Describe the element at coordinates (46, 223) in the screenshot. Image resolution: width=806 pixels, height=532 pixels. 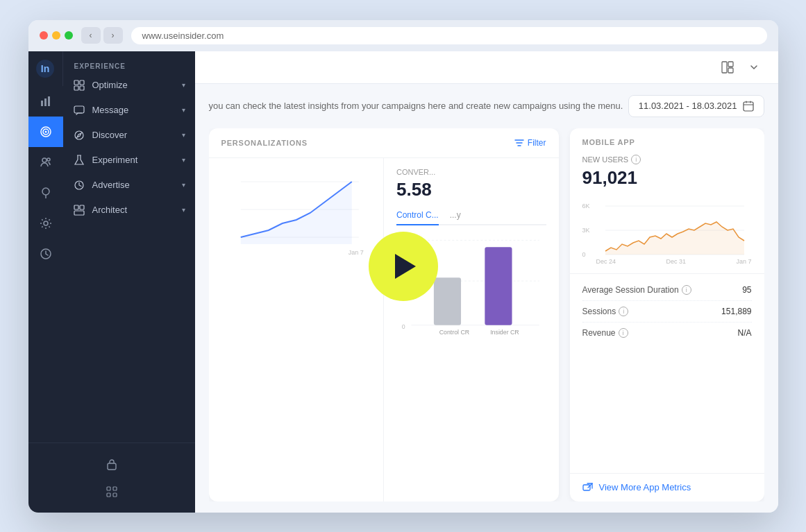
I see `sidebar-nav-settings` at that location.